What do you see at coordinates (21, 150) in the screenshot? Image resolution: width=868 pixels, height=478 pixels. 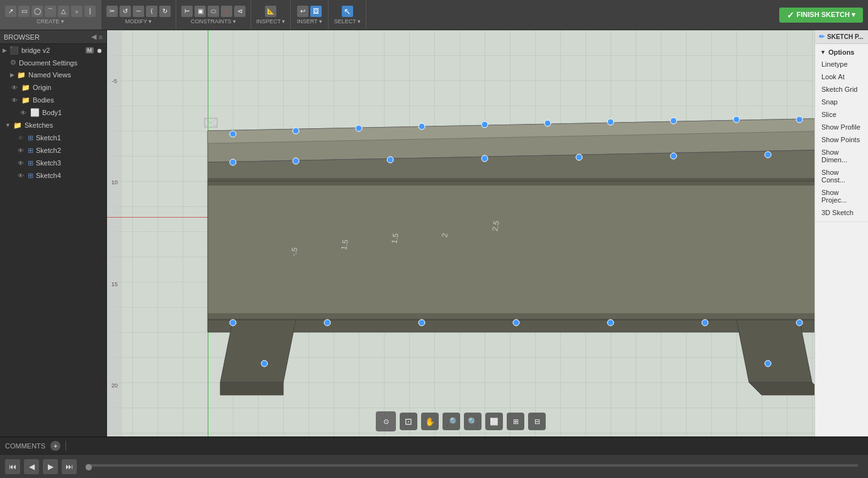 I see `eye-icon-sketch2: 👁` at bounding box center [21, 150].